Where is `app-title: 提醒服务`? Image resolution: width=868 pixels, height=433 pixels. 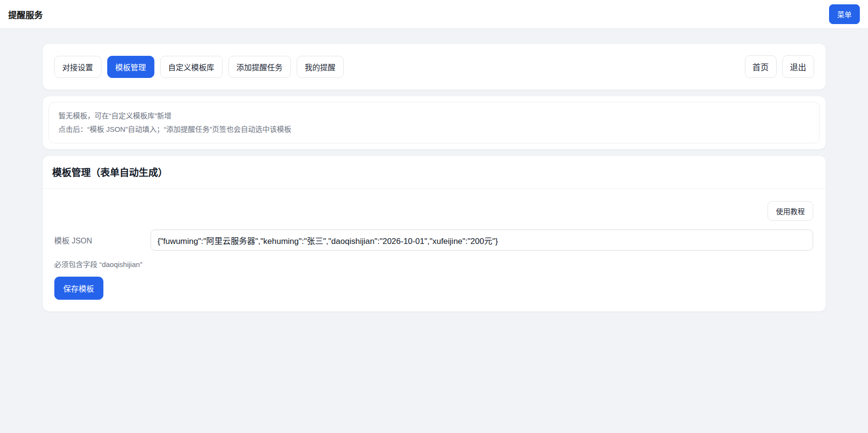
app-title: 提醒服务 is located at coordinates (25, 14).